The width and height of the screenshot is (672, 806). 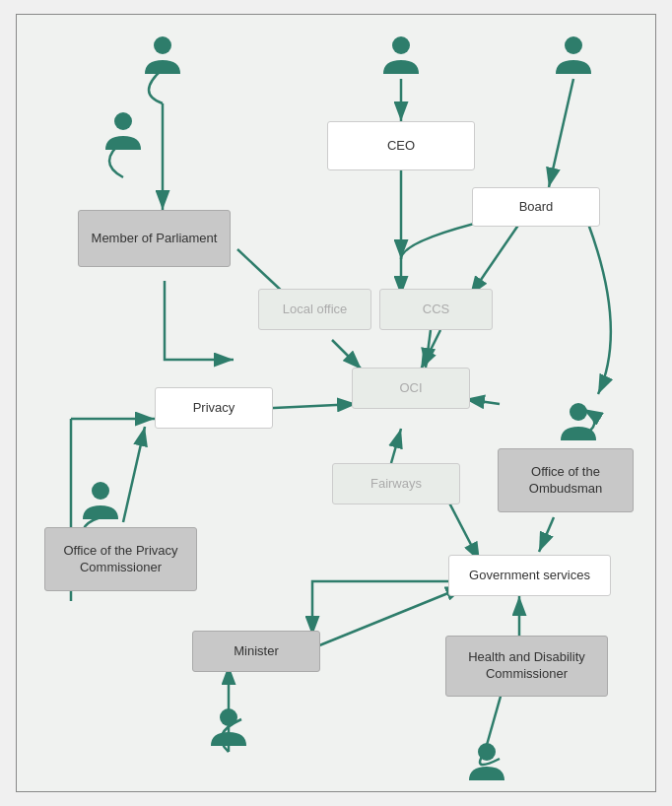 I want to click on minister-box: Minister, so click(x=256, y=651).